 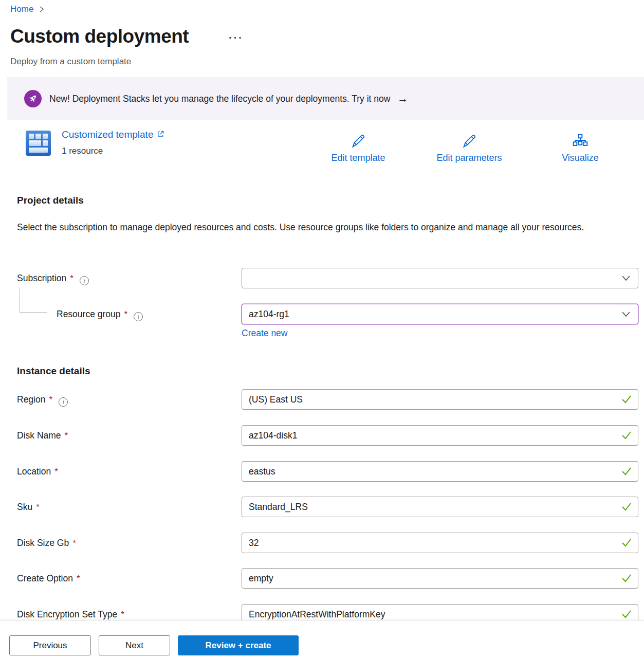 I want to click on project-details-description: Select the subscription to manage deploy…, so click(x=312, y=227).